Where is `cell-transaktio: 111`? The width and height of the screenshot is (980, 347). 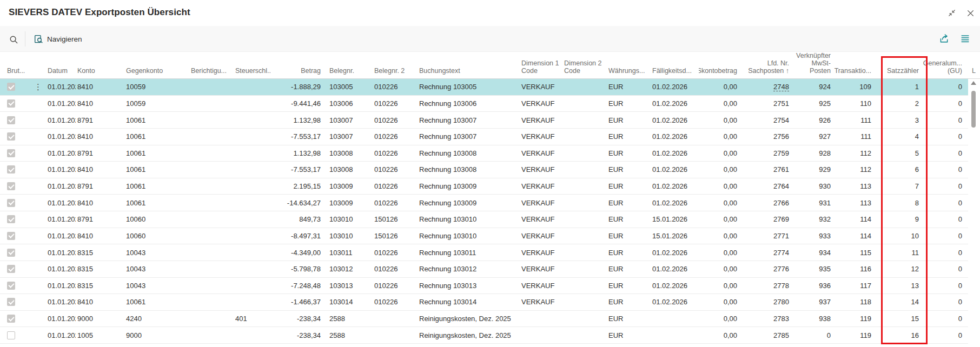 cell-transaktio: 111 is located at coordinates (853, 137).